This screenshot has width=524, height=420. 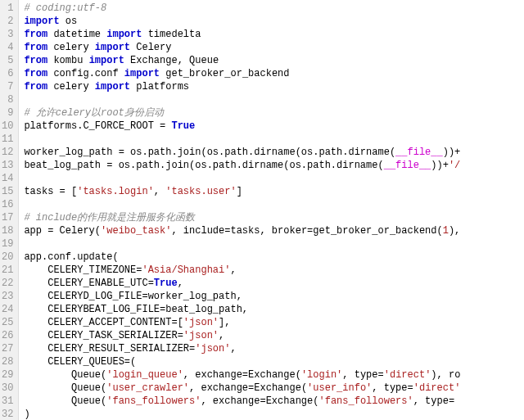 What do you see at coordinates (66, 8) in the screenshot?
I see `token-cm: # coding:utf-8` at bounding box center [66, 8].